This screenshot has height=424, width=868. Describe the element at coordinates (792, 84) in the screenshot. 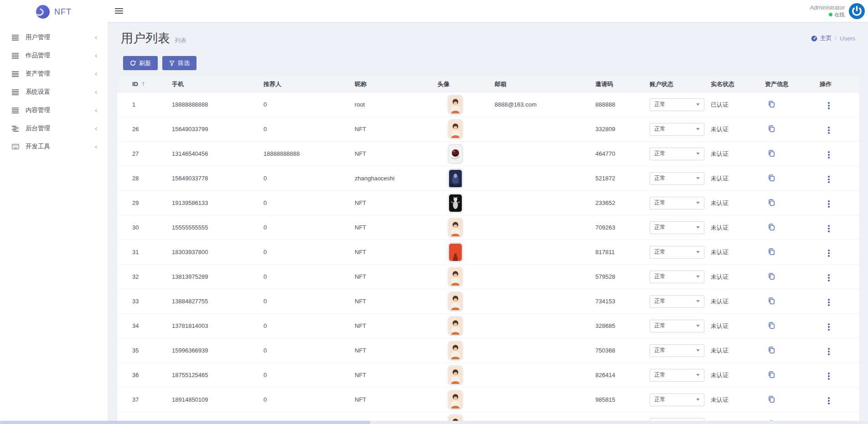

I see `column-header-asset-info: 资产信息` at that location.